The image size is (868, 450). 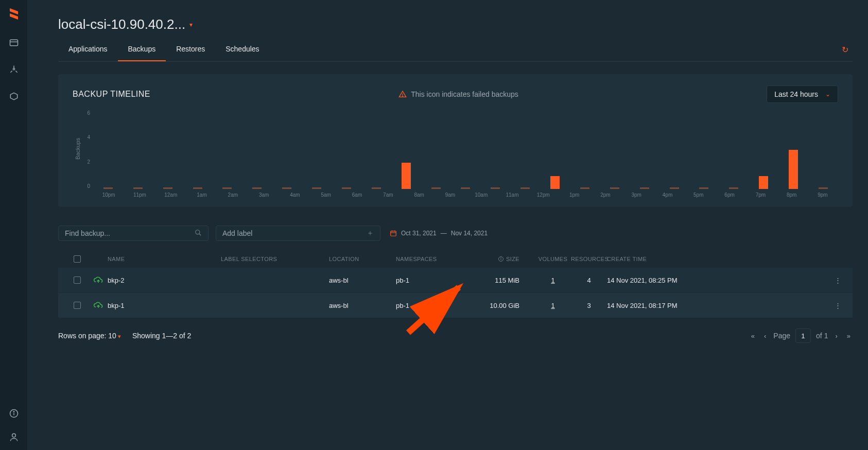 What do you see at coordinates (589, 259) in the screenshot?
I see `col-resources: RESOURCES` at bounding box center [589, 259].